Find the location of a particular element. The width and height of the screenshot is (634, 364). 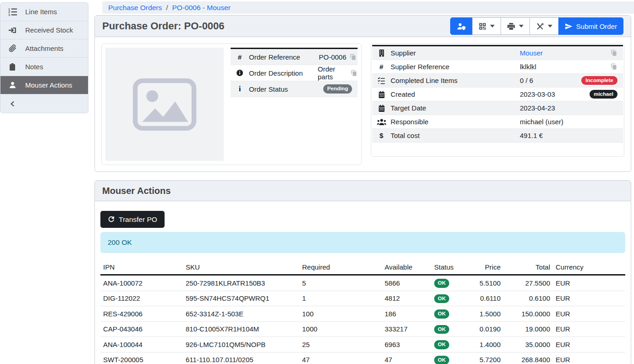

transfer-po-label: Transfer PO is located at coordinates (138, 220).